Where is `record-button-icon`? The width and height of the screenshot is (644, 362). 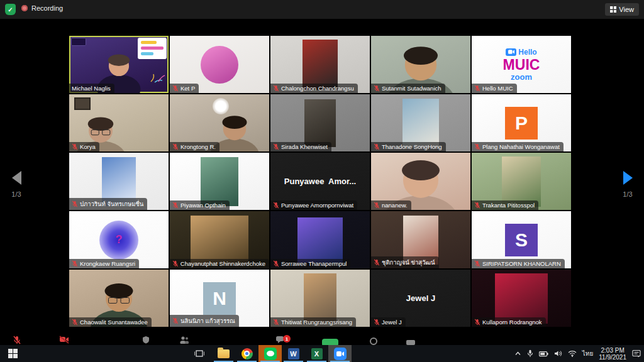
record-button-icon is located at coordinates (374, 341).